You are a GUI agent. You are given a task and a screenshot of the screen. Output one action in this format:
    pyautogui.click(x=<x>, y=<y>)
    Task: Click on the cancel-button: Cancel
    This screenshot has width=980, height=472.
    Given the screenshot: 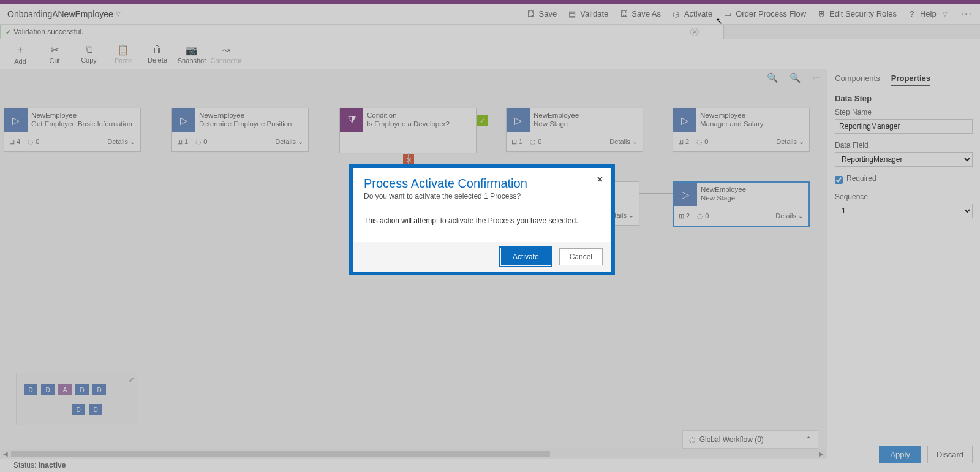 What is the action you would take?
    pyautogui.click(x=581, y=257)
    